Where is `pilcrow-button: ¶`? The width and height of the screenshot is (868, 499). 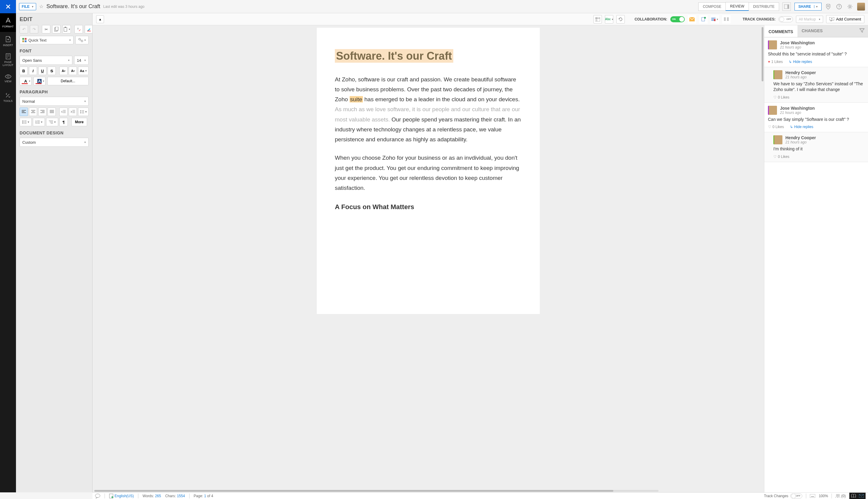
pilcrow-button: ¶ is located at coordinates (64, 122).